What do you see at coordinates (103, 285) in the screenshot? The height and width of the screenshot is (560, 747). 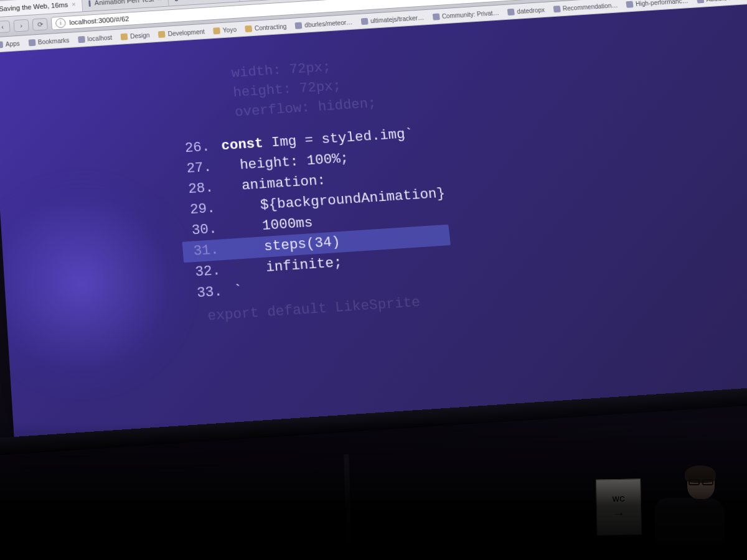 I see `projector-glow` at bounding box center [103, 285].